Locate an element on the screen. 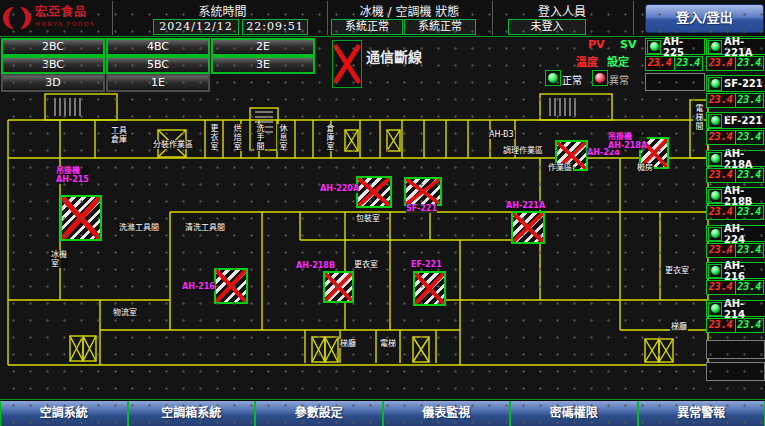 Image resolution: width=765 pixels, height=426 pixels. floor-button-3bc: 3BC is located at coordinates (53, 65).